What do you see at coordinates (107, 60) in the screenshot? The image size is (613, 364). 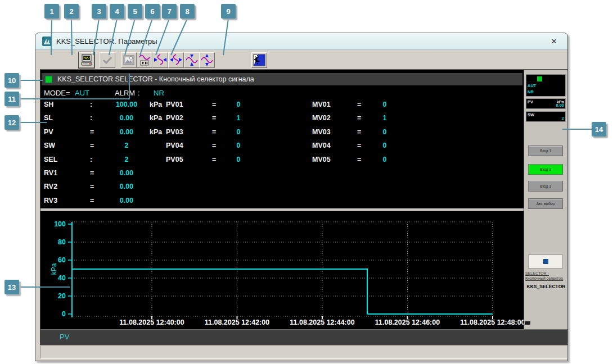 I see `confirm-button` at bounding box center [107, 60].